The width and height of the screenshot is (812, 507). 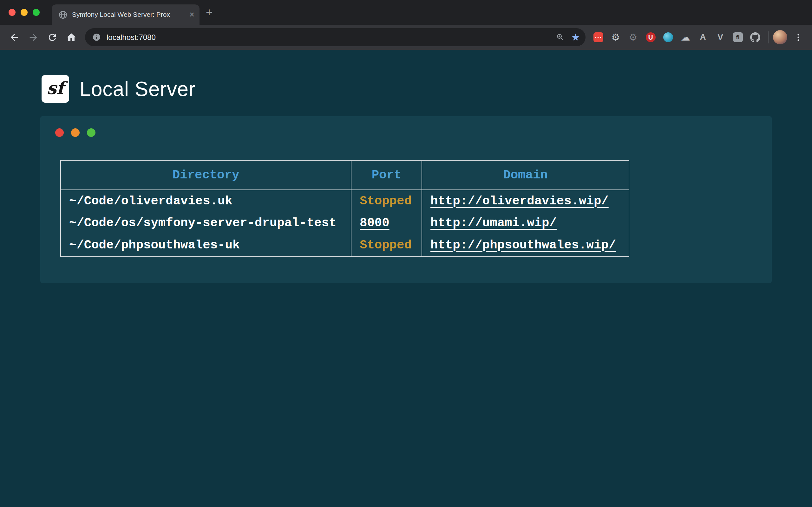 What do you see at coordinates (560, 38) in the screenshot?
I see `zoom-icon` at bounding box center [560, 38].